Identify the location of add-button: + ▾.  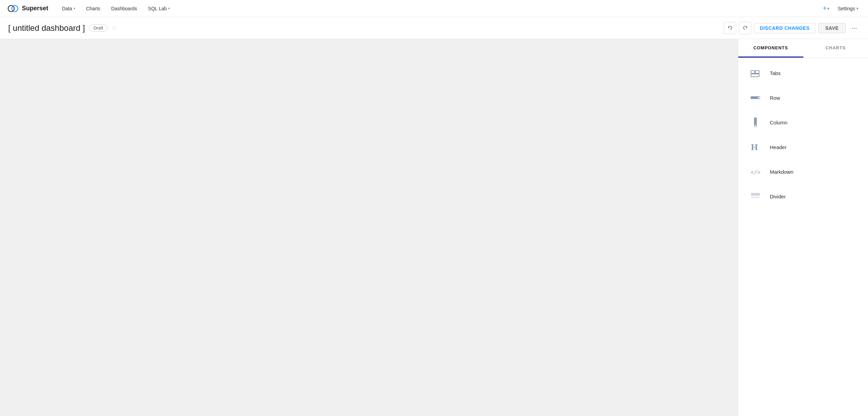
(826, 8).